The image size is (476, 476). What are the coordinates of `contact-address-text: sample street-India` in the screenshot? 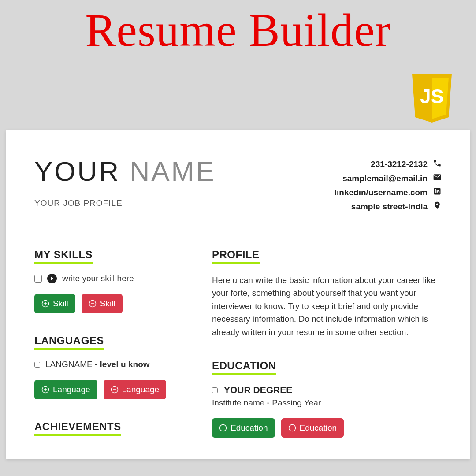 It's located at (390, 207).